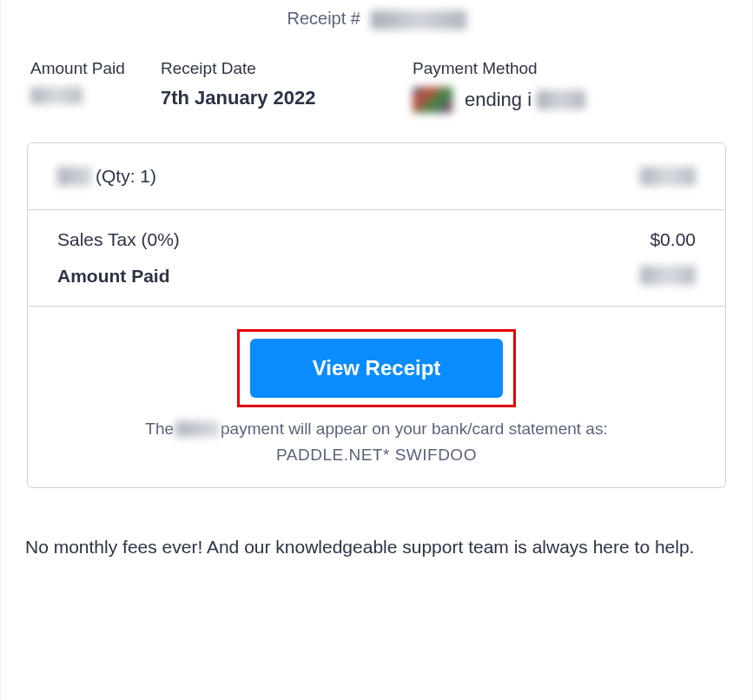  Describe the element at coordinates (433, 100) in the screenshot. I see `card-brand-icon-redacted` at that location.